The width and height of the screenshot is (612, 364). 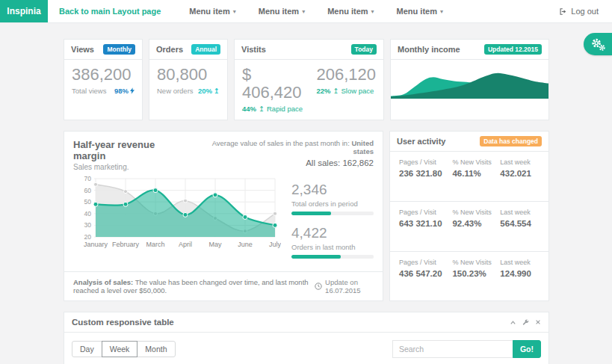 What do you see at coordinates (469, 176) in the screenshot?
I see `user-activity-row: Pages / Visit % New Visits Last week 236…` at bounding box center [469, 176].